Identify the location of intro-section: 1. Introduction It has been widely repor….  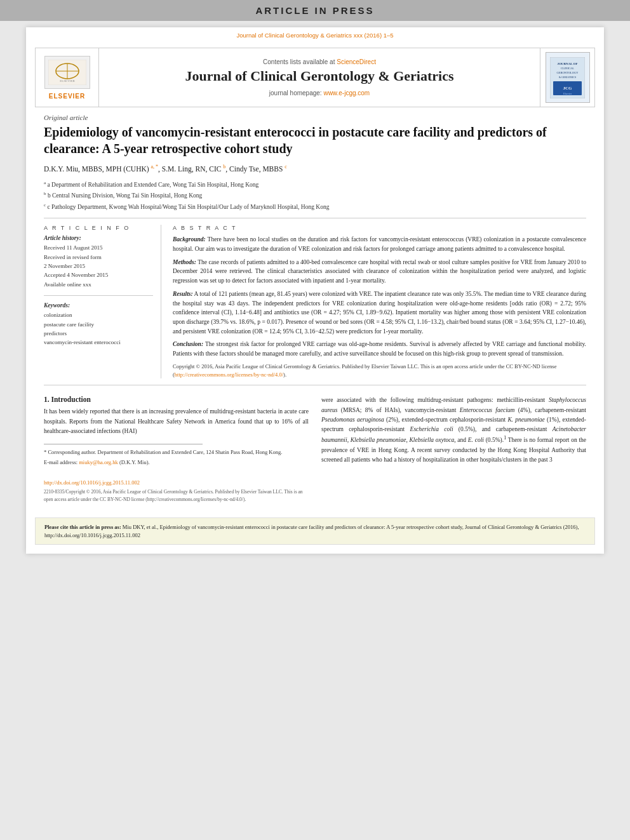
(315, 450).